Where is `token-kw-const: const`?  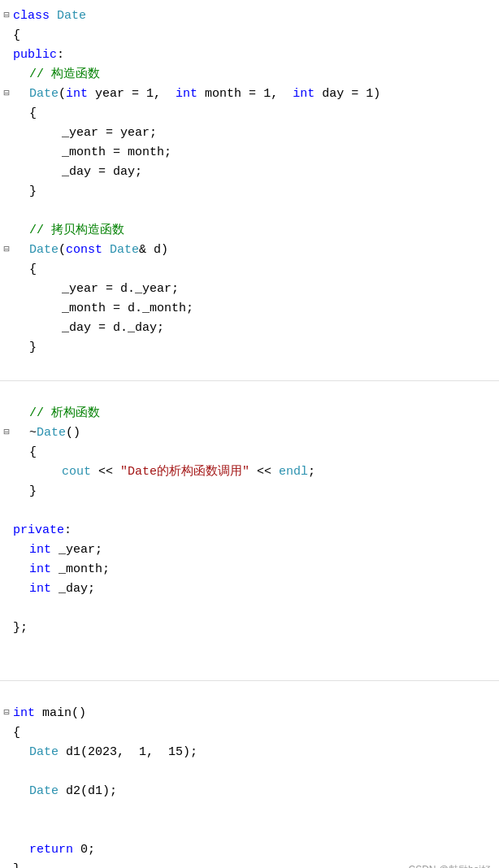
token-kw-const: const is located at coordinates (85, 250).